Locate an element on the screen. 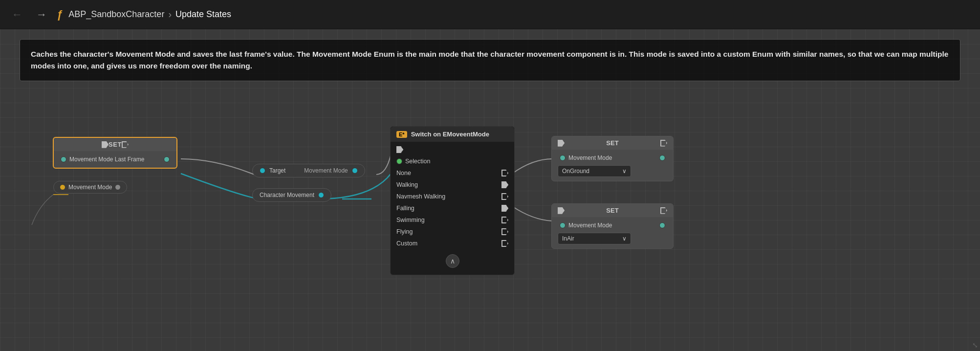 The height and width of the screenshot is (351, 980). set-rb-pin-row: Movement Mode is located at coordinates (612, 225).